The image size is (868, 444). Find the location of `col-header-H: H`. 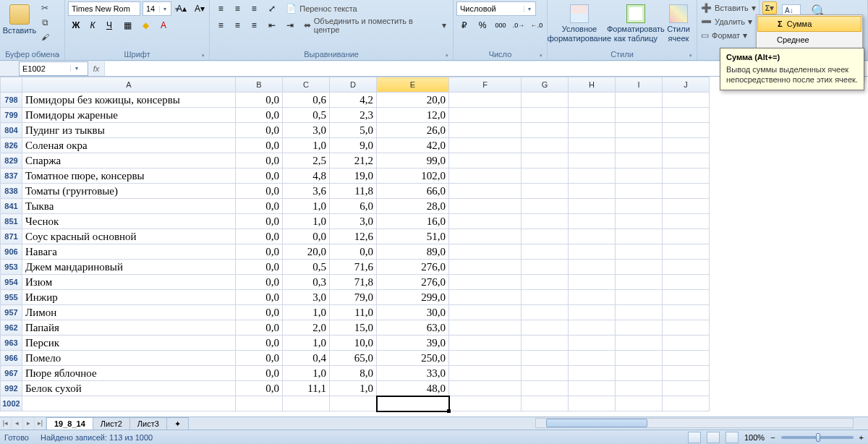

col-header-H: H is located at coordinates (592, 85).